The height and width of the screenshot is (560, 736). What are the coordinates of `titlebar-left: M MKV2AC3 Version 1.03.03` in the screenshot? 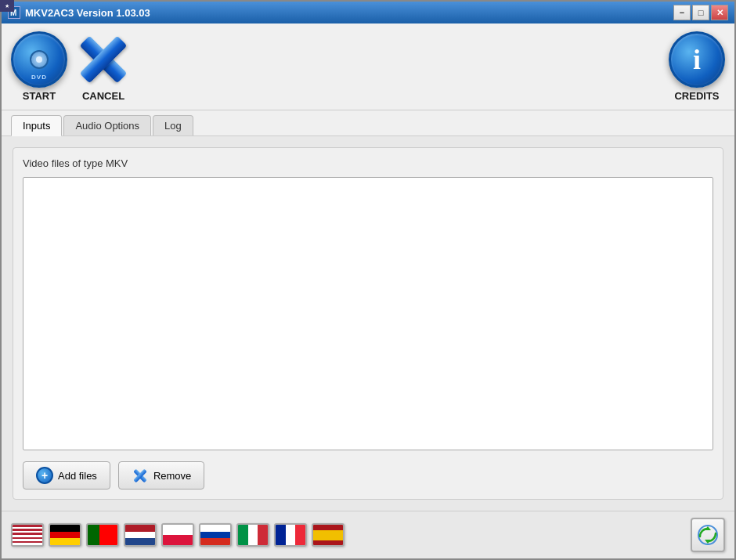 It's located at (79, 13).